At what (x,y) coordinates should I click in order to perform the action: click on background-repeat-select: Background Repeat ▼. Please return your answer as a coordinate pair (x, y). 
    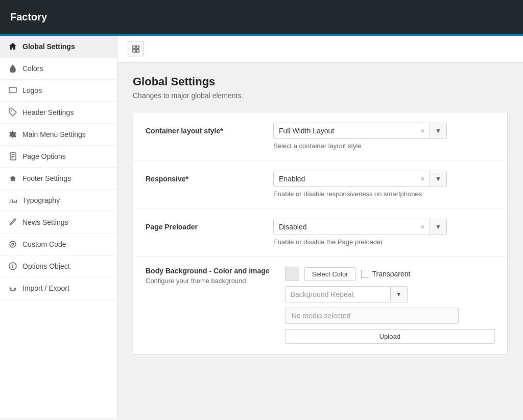
    Looking at the image, I should click on (346, 294).